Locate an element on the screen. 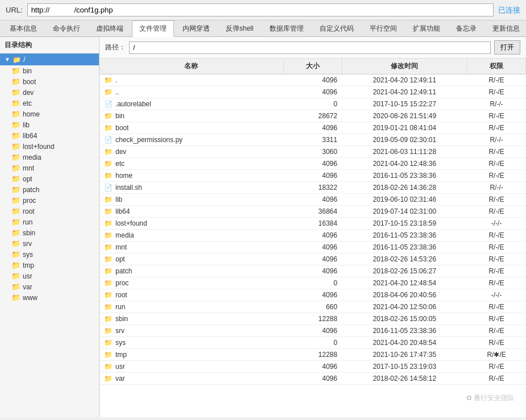 The width and height of the screenshot is (526, 420). table-row: 📁 dev 3060 2021-06-03 11:11:28 R/-/E is located at coordinates (313, 152).